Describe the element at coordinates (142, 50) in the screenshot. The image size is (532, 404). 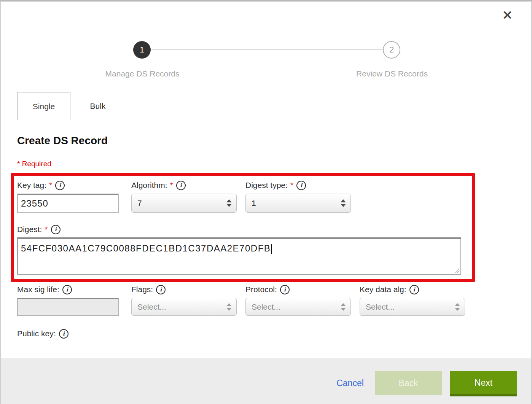
I see `step-1-circle: 1` at that location.